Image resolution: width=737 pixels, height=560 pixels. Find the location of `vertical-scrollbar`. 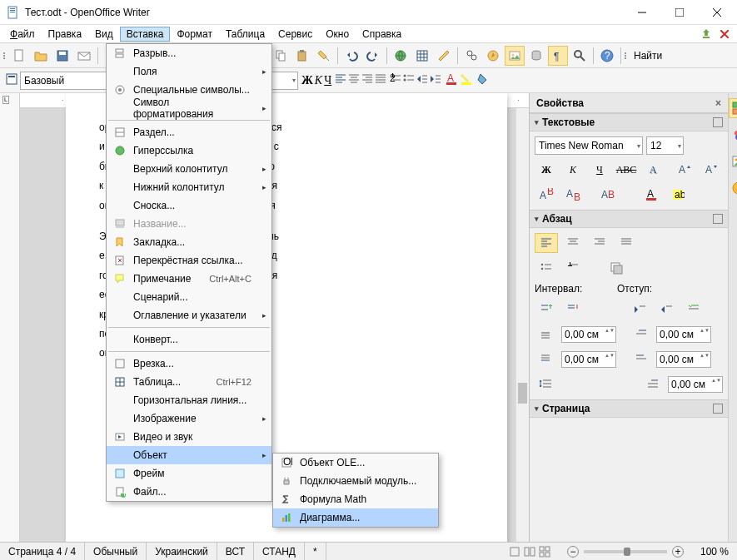

vertical-scrollbar is located at coordinates (522, 325).